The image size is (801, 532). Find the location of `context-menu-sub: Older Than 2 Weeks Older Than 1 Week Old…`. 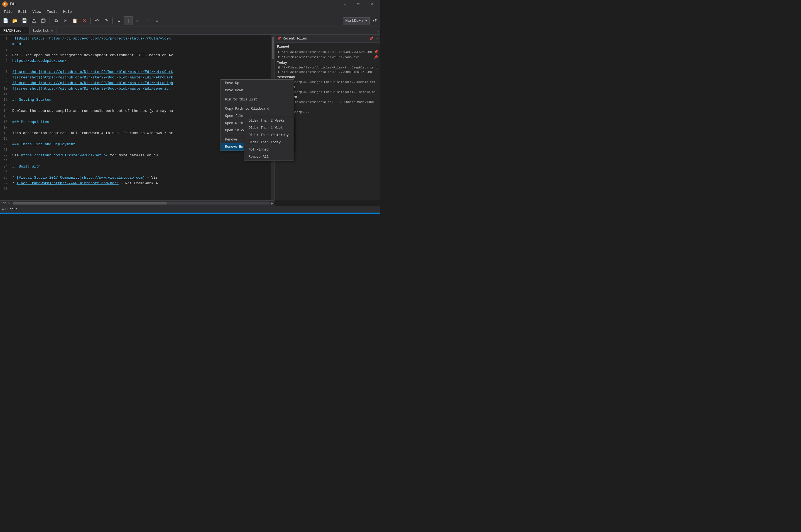

context-menu-sub: Older Than 2 Weeks Older Than 1 Week Old… is located at coordinates (269, 139).